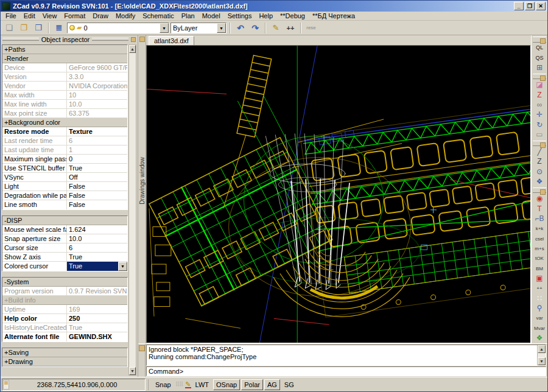 The image size is (548, 392). I want to click on quick-load-button: QL, so click(539, 48).